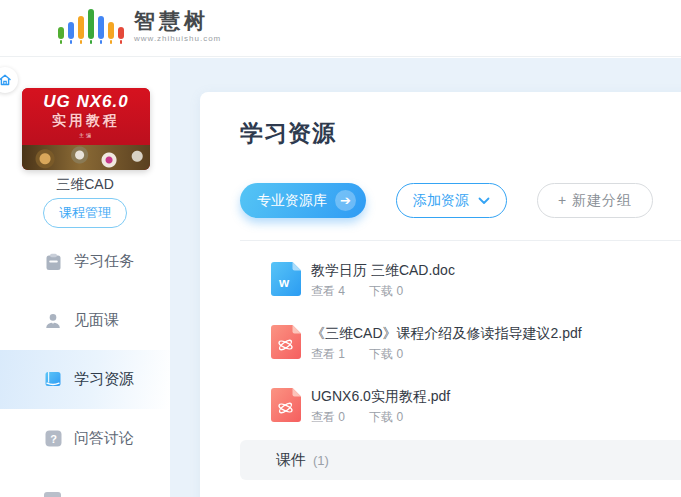 The width and height of the screenshot is (681, 497). Describe the element at coordinates (86, 129) in the screenshot. I see `course-cover-image: UG NX6.0 实用教程 主编` at that location.